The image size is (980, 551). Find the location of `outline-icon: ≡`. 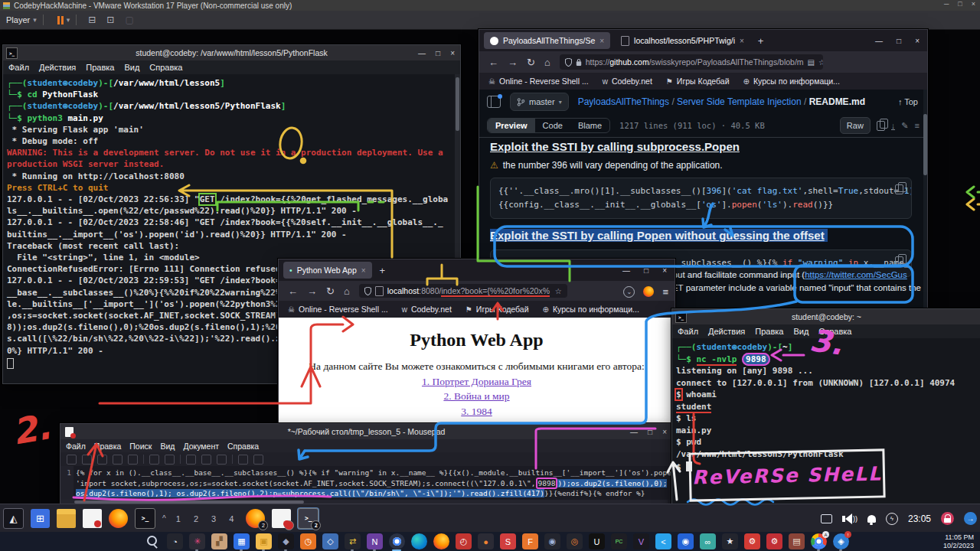

outline-icon: ≡ is located at coordinates (917, 126).